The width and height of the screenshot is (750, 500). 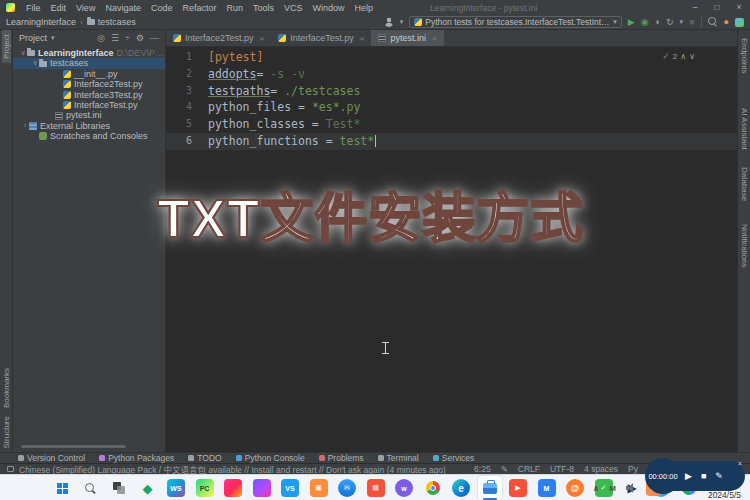 I want to click on menu-item-view: View, so click(x=86, y=8).